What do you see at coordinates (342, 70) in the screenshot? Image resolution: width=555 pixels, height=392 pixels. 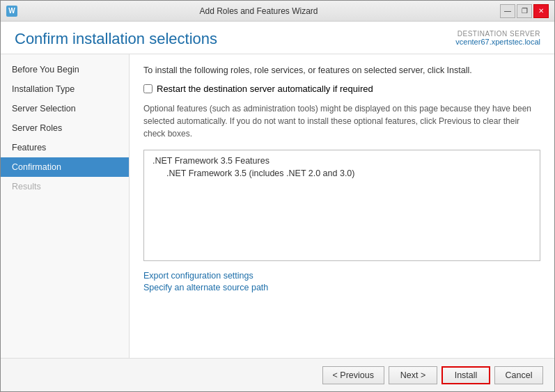 I see `info-text: To install the following roles, role ser…` at bounding box center [342, 70].